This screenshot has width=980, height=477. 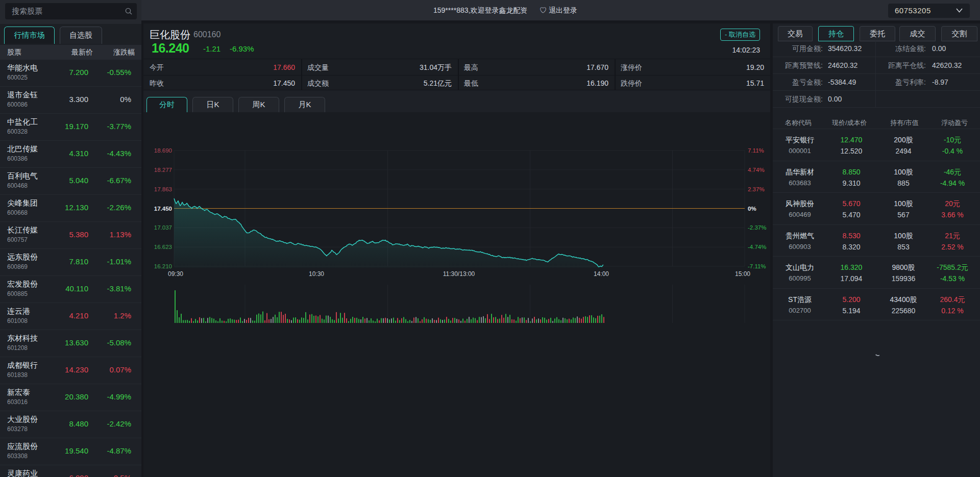 I want to click on svg-text: 17.450, so click(x=163, y=209).